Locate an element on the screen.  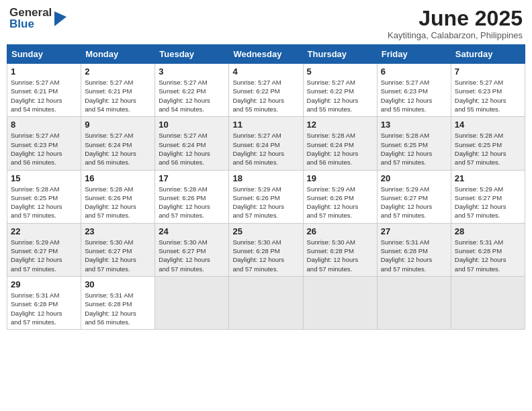
day-number: 10 is located at coordinates (192, 125).